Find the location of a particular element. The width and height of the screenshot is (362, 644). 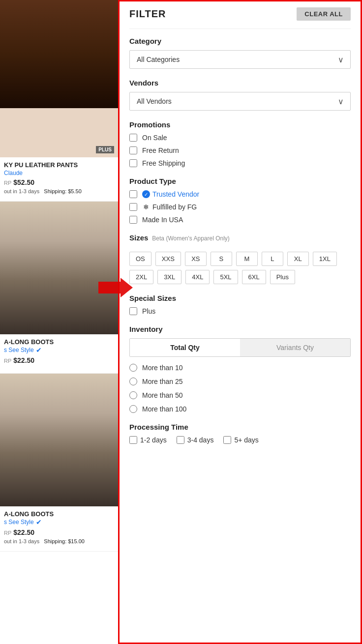

promo-free-shipping: Free Shipping is located at coordinates (240, 163).